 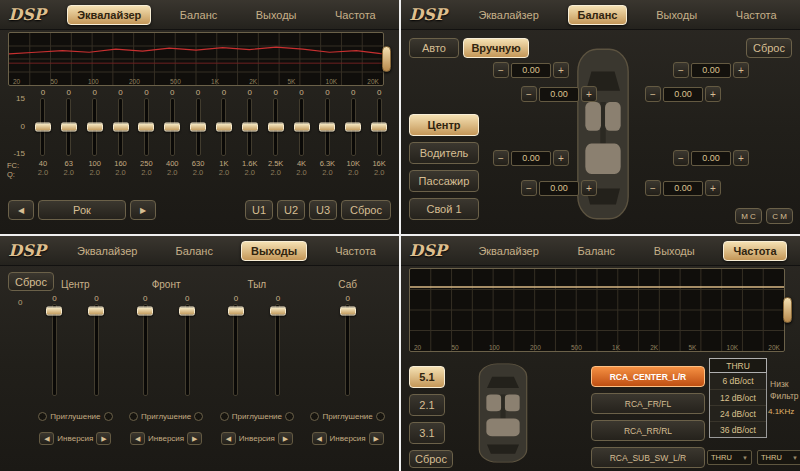 I want to click on memory-u1-button: U1, so click(x=259, y=210).